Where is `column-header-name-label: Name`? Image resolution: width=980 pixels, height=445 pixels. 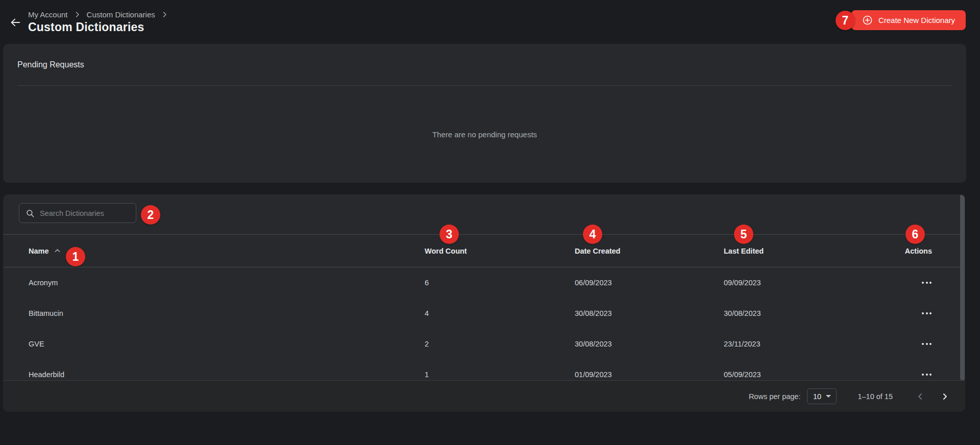 column-header-name-label: Name is located at coordinates (39, 251).